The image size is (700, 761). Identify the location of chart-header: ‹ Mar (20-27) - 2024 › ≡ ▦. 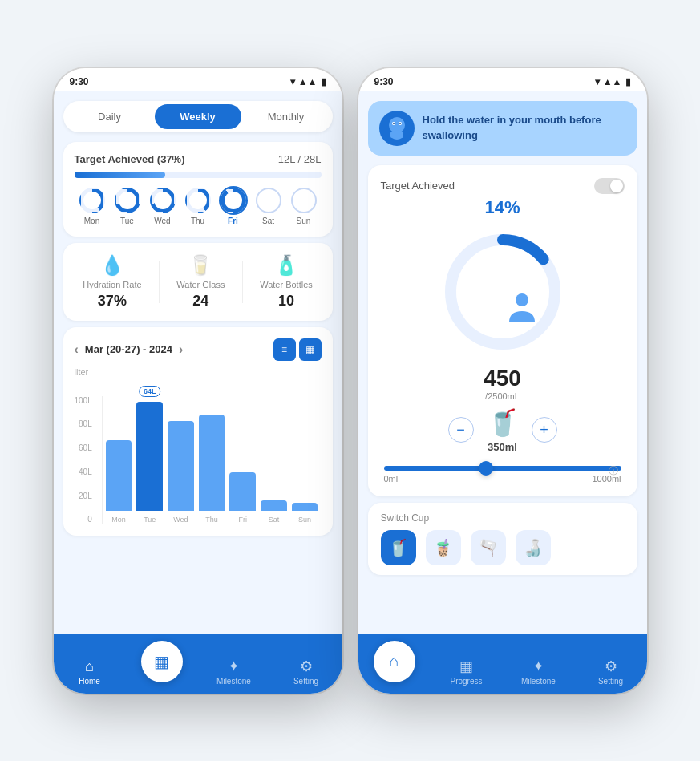
(198, 350).